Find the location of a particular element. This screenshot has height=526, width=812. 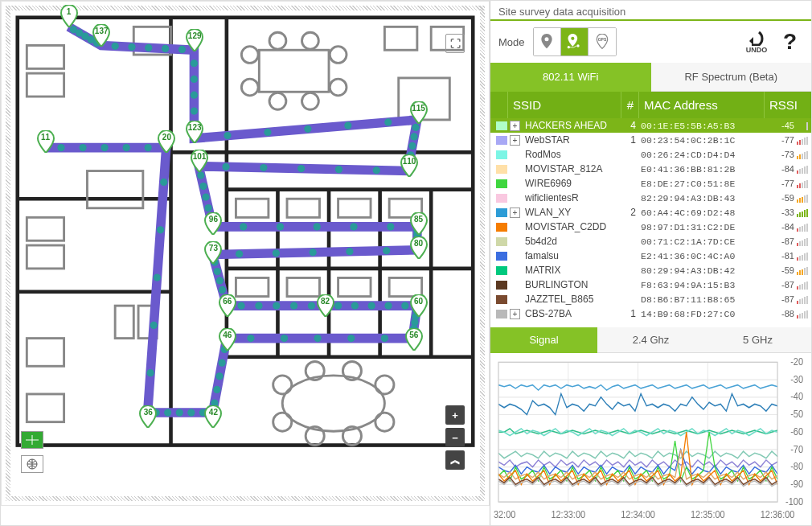

fullscreen-icon: ⛶ is located at coordinates (455, 43).